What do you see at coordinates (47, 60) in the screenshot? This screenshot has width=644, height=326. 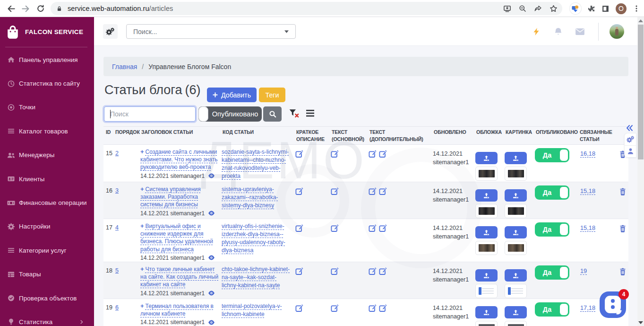 I see `sidebar-item-home: Панель управления` at bounding box center [47, 60].